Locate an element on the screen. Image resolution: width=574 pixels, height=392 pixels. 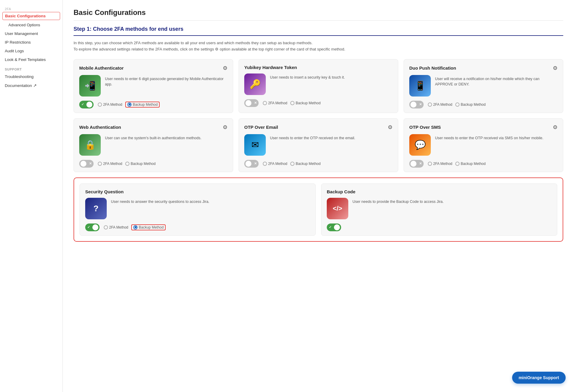
section-divider is located at coordinates (318, 20).